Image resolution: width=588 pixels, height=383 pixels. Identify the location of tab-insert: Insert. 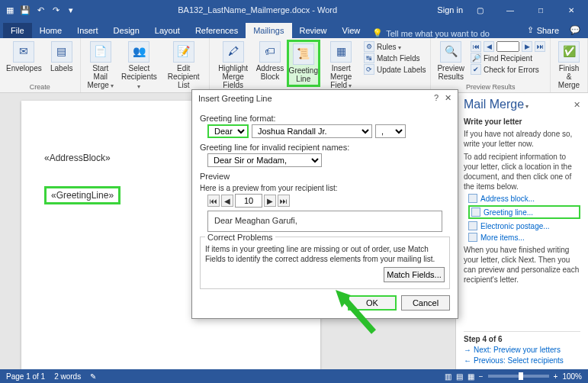
(88, 31).